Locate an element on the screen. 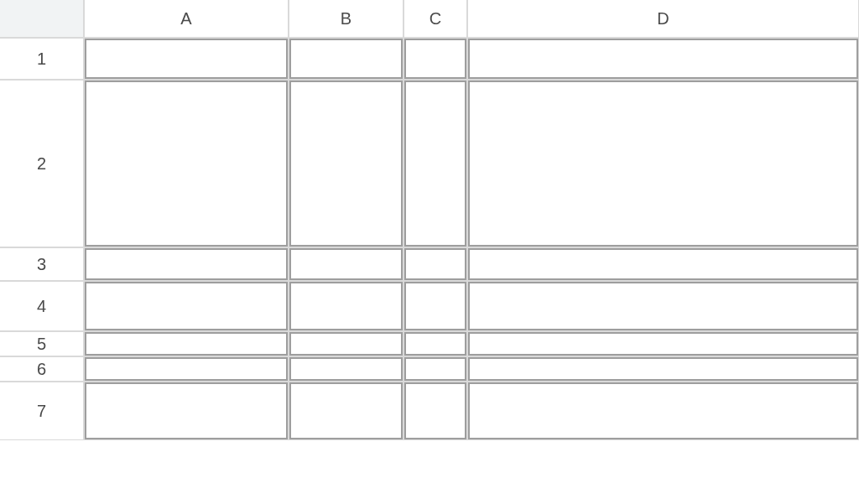 Image resolution: width=859 pixels, height=504 pixels. cell-D5 is located at coordinates (663, 344).